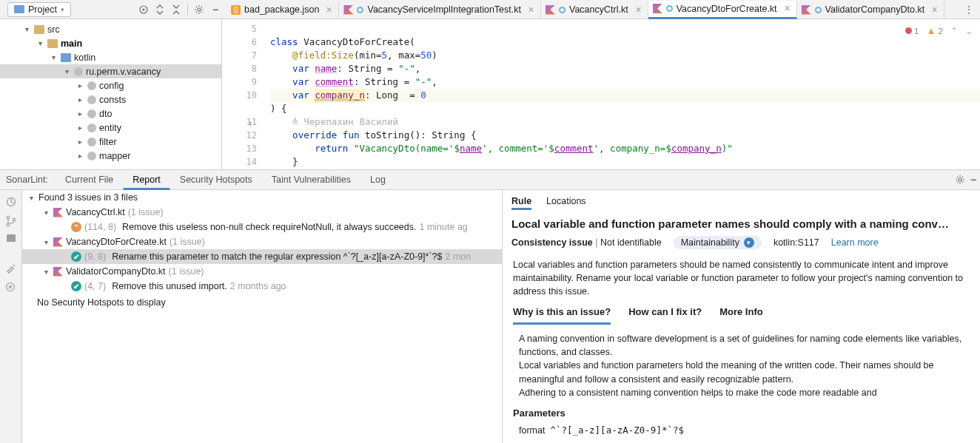  I want to click on issues-action-stripe, so click(11, 317).